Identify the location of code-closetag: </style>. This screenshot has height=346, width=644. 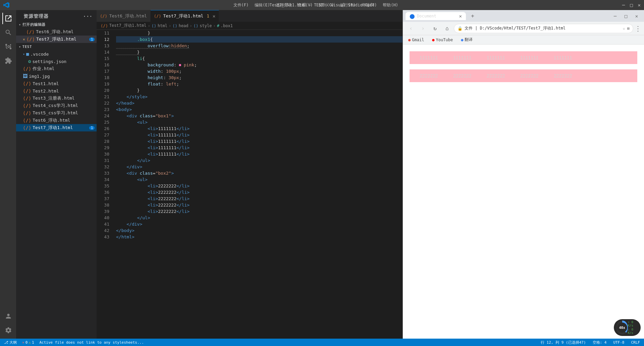
(137, 97).